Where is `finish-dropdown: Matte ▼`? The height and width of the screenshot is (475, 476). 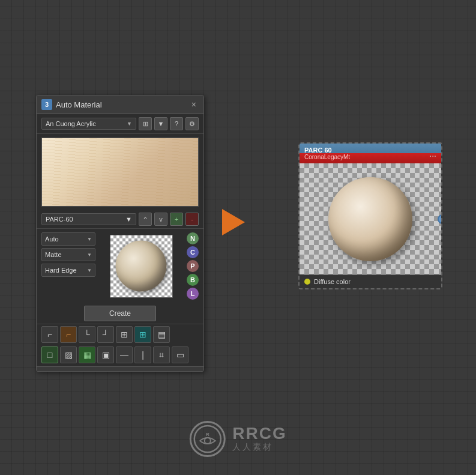
finish-dropdown: Matte ▼ is located at coordinates (68, 255).